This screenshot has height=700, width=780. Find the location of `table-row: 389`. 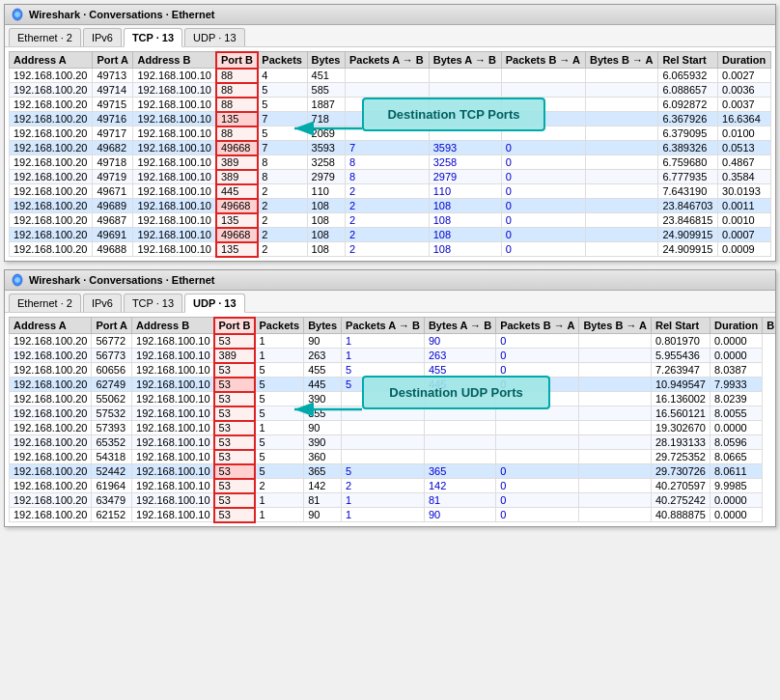

table-row: 389 is located at coordinates (235, 355).